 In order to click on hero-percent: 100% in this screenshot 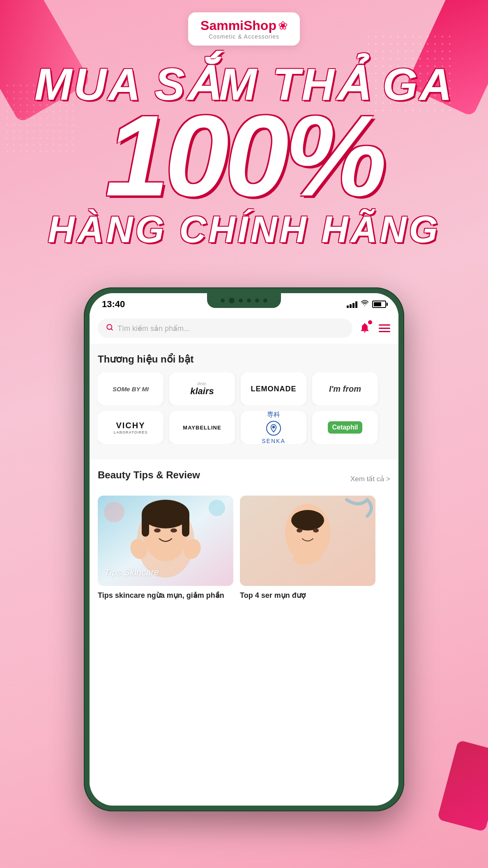, I will do `click(244, 156)`.